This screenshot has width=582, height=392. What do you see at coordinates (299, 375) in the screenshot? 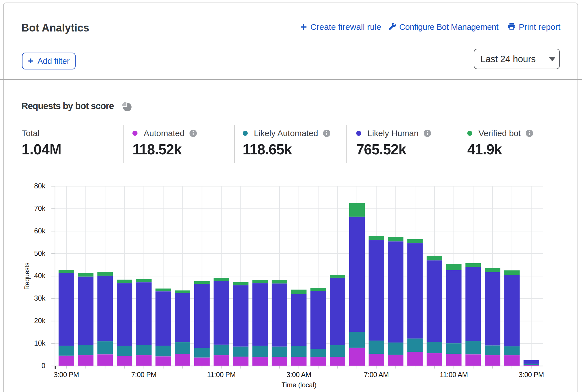
I see `svg-text: 3:00 AM` at bounding box center [299, 375].